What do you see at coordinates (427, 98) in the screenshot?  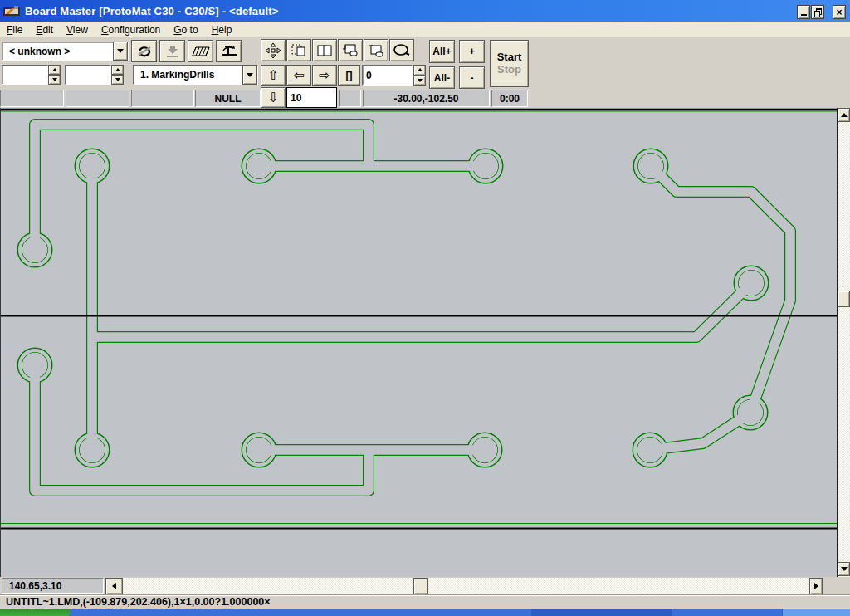 I see `head-position-cell: -30.00,-102.50` at bounding box center [427, 98].